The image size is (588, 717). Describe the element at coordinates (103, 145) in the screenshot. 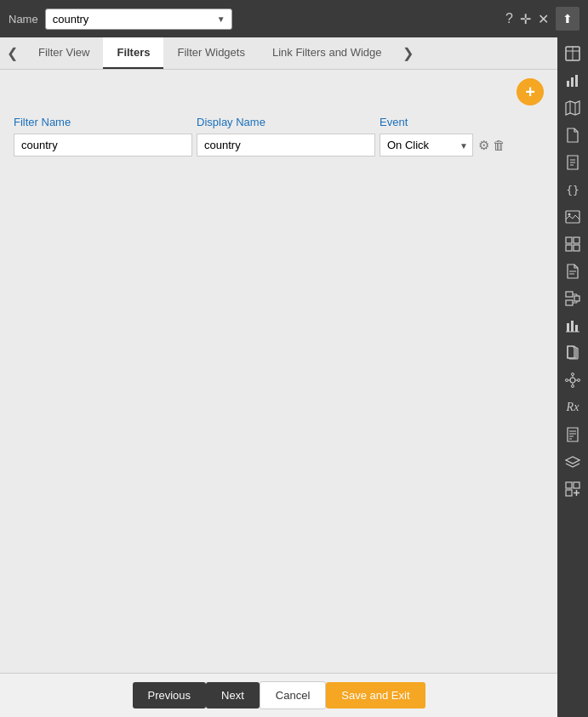

I see `filter-name-input` at that location.